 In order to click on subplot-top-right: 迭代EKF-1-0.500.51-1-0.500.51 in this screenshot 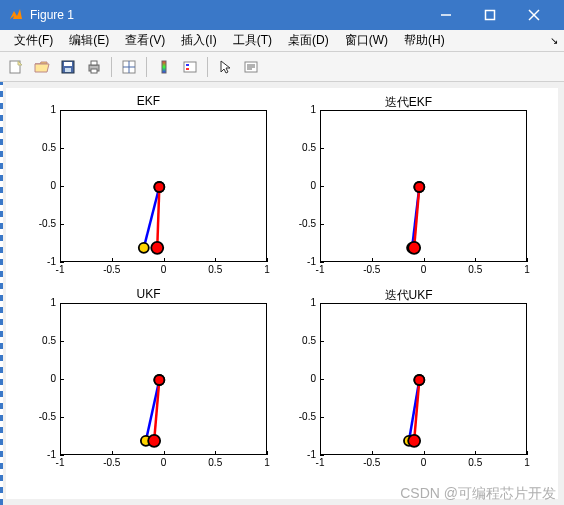, I will do `click(408, 195)`.